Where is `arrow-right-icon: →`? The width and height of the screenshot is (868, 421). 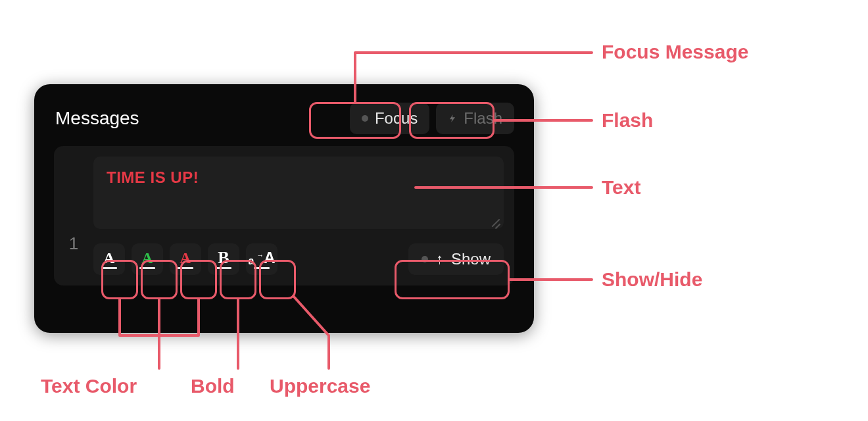 arrow-right-icon: → is located at coordinates (260, 255).